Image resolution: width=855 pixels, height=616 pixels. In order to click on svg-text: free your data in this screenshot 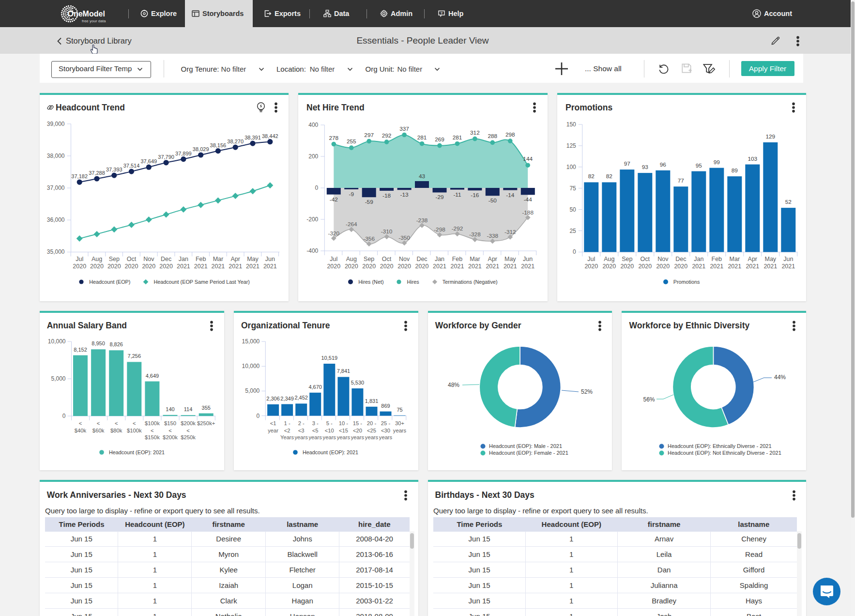, I will do `click(94, 21)`.